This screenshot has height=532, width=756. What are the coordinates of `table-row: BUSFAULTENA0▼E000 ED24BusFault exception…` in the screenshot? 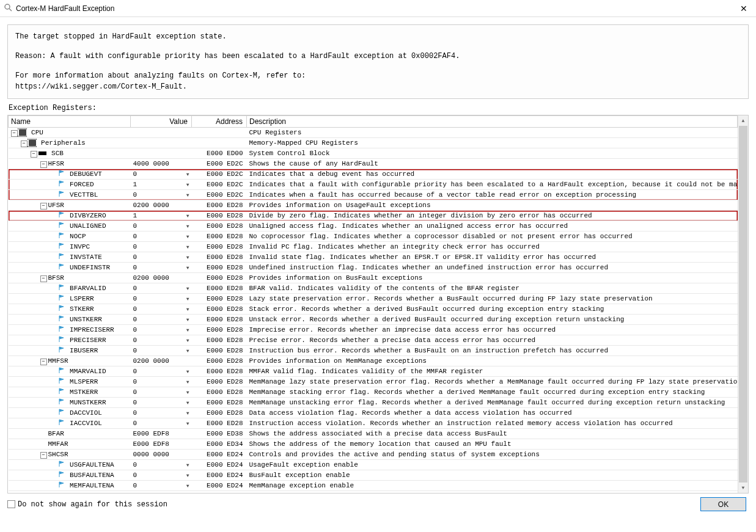 It's located at (373, 475).